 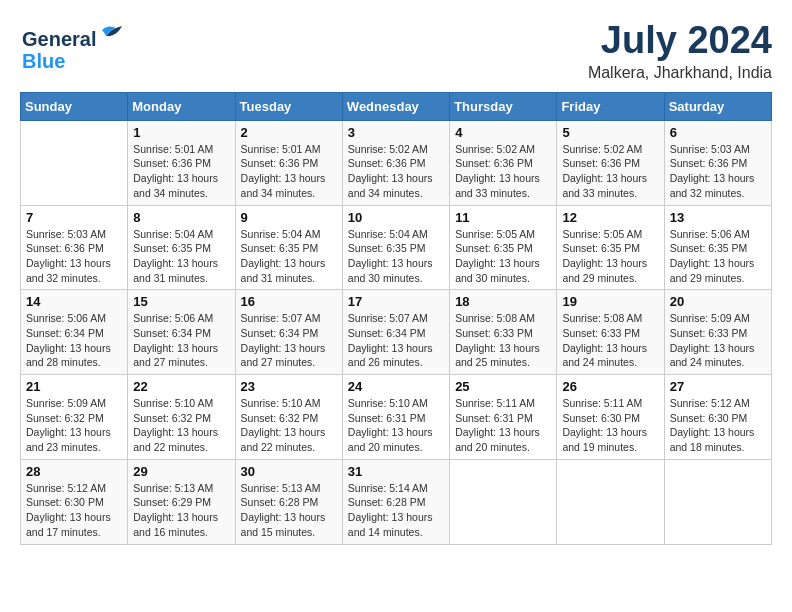 What do you see at coordinates (74, 472) in the screenshot?
I see `day-number: 28` at bounding box center [74, 472].